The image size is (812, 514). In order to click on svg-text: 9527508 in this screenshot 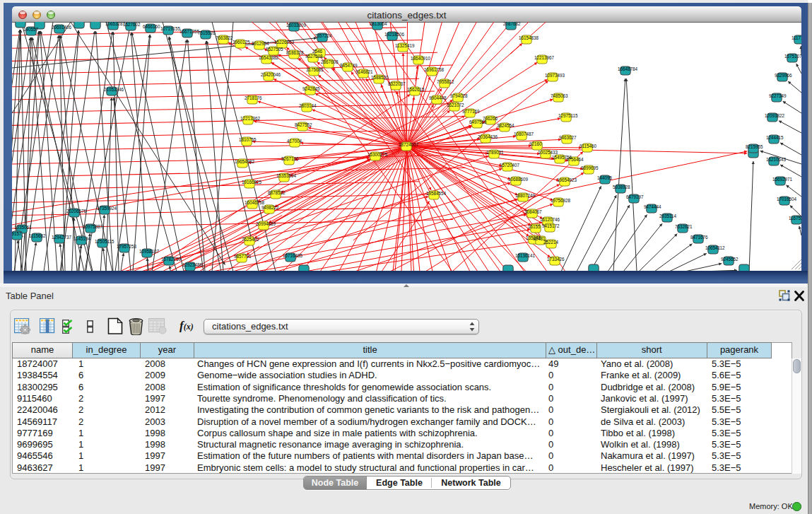, I will do `click(314, 57)`.